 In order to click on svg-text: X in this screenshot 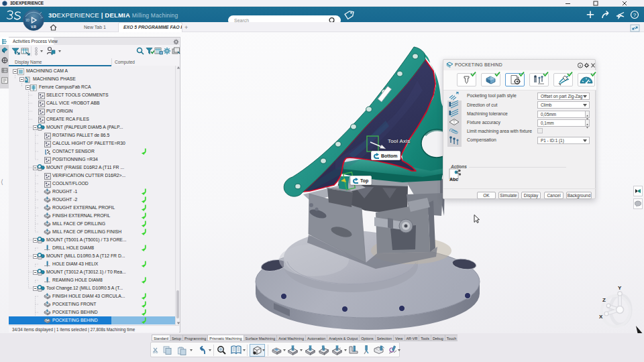, I will do `click(601, 316)`.